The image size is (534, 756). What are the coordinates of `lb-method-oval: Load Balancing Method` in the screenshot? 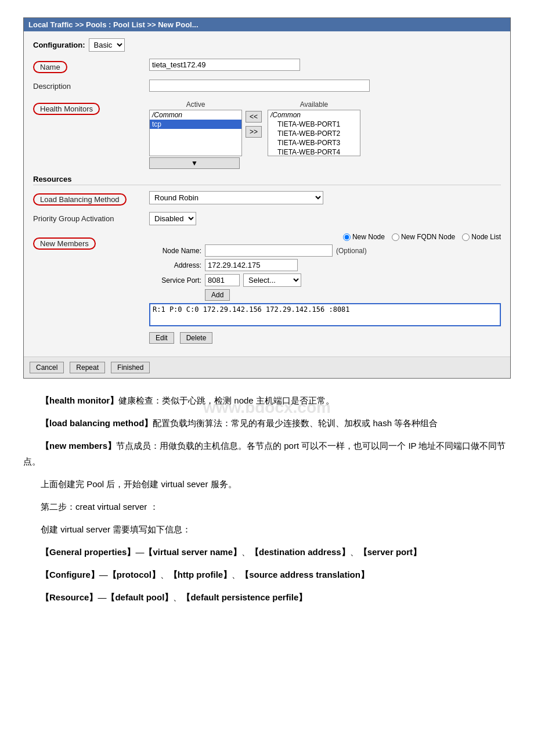 It's located at (80, 200).